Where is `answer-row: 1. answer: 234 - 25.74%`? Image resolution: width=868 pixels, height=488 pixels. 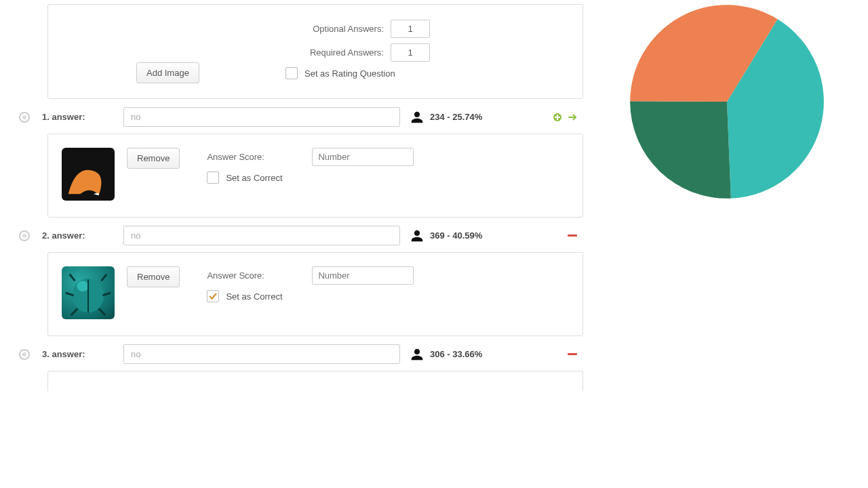 answer-row: 1. answer: 234 - 25.74% is located at coordinates (298, 117).